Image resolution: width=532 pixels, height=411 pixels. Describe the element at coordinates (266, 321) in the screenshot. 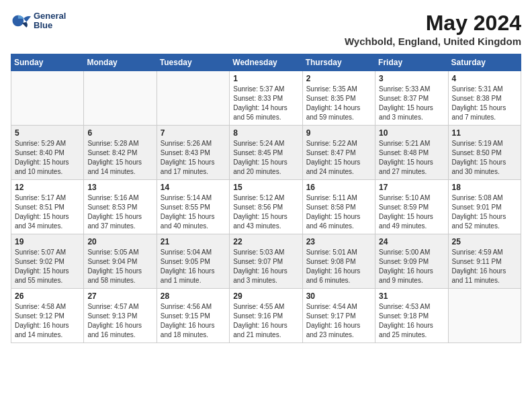

I see `cell-info: Sunrise: 4:55 AM Sunset: 9:16 PM Dayligh…` at that location.